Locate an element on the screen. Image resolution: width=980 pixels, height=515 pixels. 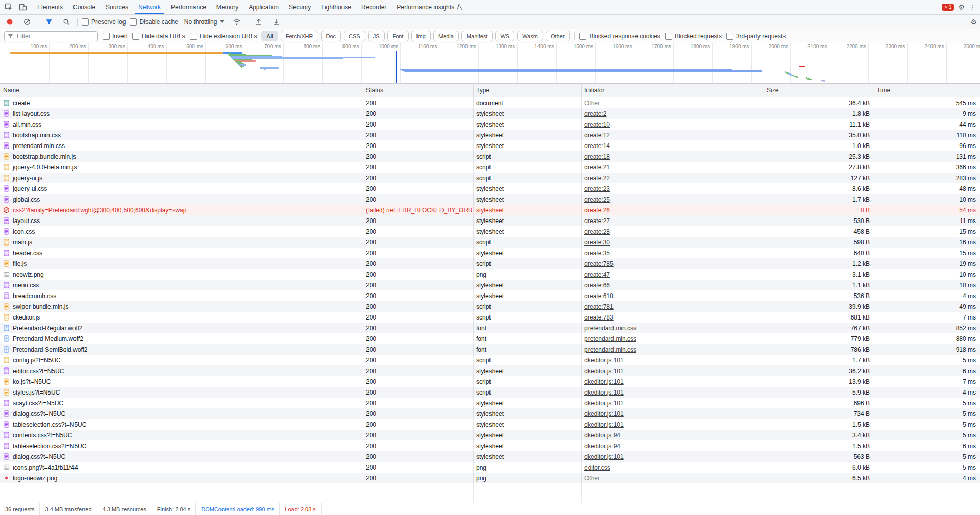
request-initiator-link: editor.css is located at coordinates (597, 468).